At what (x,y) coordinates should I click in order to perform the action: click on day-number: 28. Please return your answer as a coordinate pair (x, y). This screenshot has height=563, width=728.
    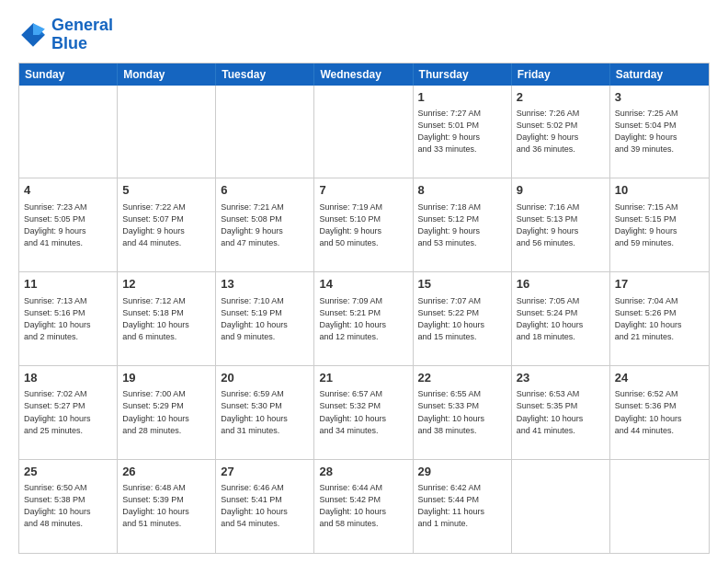
    Looking at the image, I should click on (363, 472).